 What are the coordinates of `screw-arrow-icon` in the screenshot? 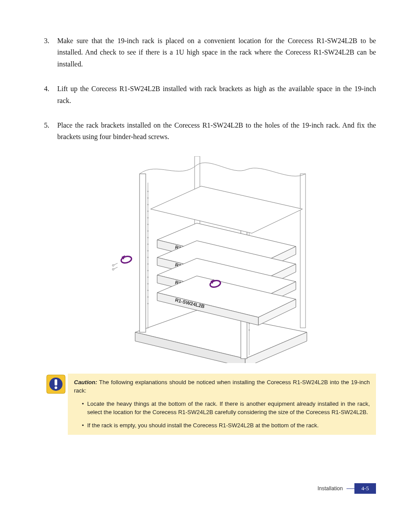 It's located at (122, 263).